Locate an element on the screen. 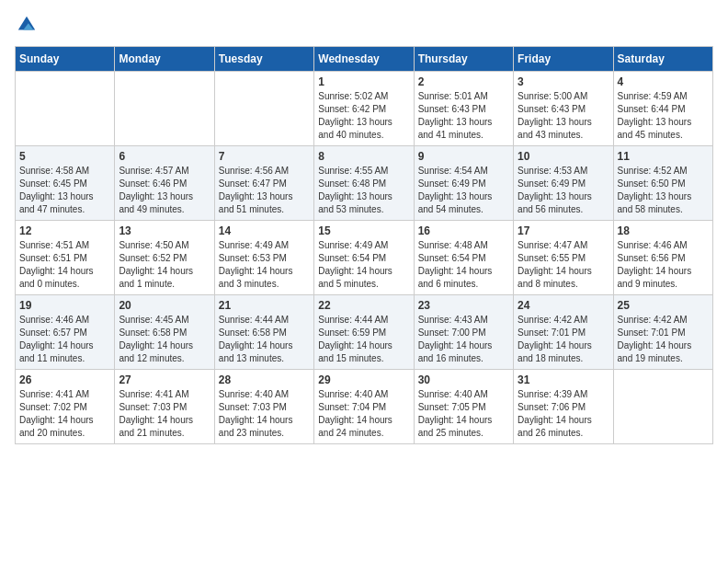 The height and width of the screenshot is (563, 728). logo-icon is located at coordinates (27, 25).